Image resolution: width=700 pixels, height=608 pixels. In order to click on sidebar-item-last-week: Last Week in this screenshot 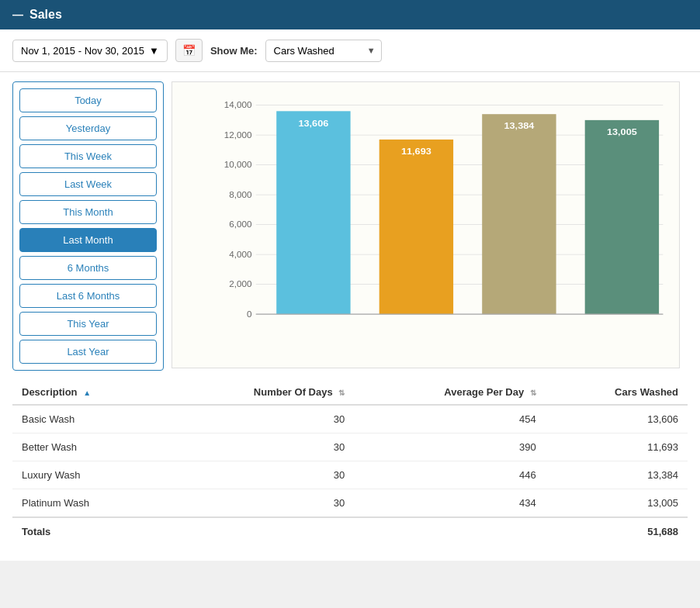, I will do `click(88, 185)`.